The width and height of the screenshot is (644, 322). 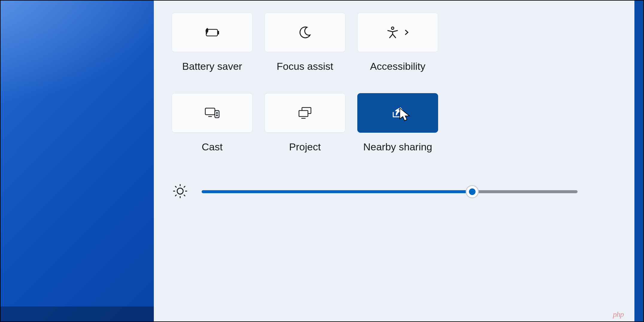 What do you see at coordinates (305, 66) in the screenshot?
I see `focus-assist-label: Focus assist` at bounding box center [305, 66].